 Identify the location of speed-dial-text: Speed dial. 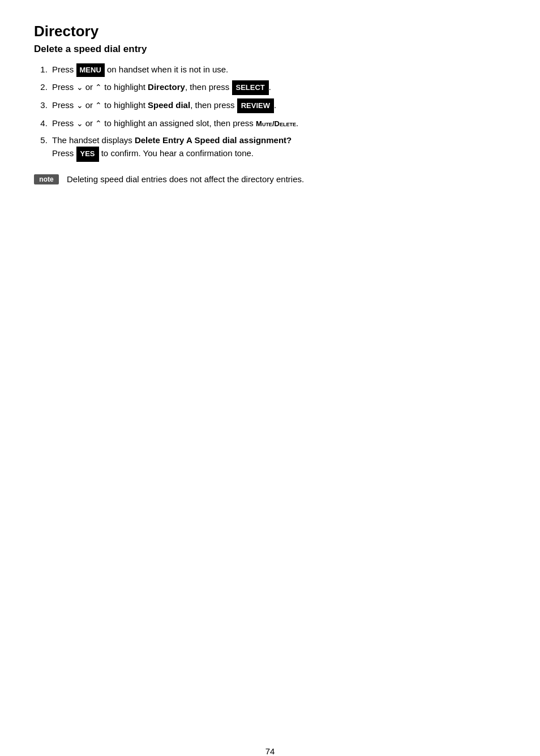
(169, 105).